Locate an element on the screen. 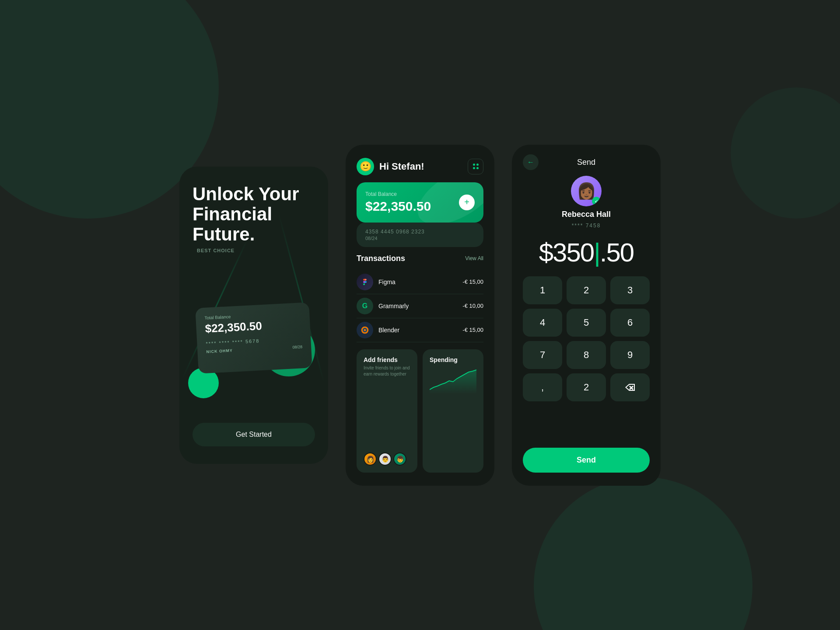 The height and width of the screenshot is (630, 840). transaction-blender-name: Blender is located at coordinates (389, 330).